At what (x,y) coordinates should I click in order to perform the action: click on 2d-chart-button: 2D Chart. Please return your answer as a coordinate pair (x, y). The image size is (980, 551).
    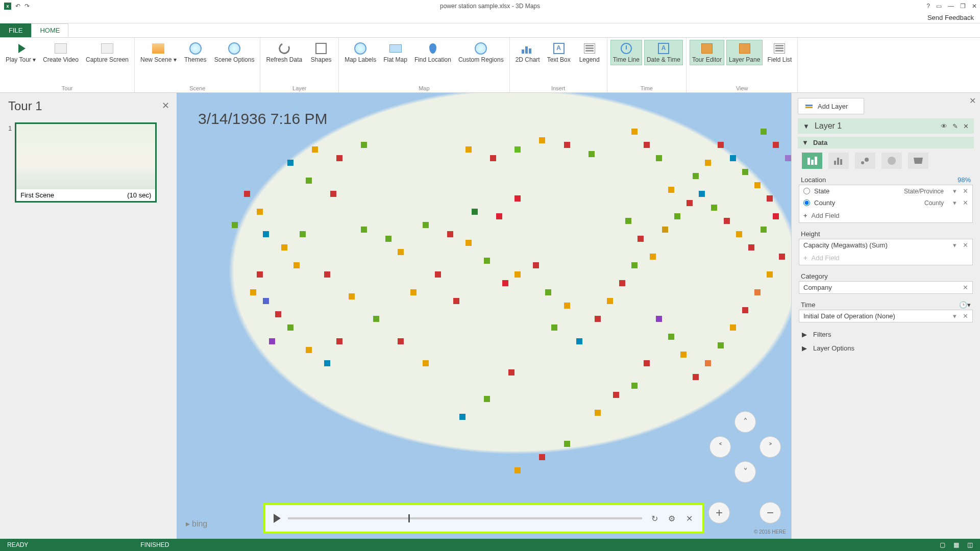
    Looking at the image, I should click on (528, 53).